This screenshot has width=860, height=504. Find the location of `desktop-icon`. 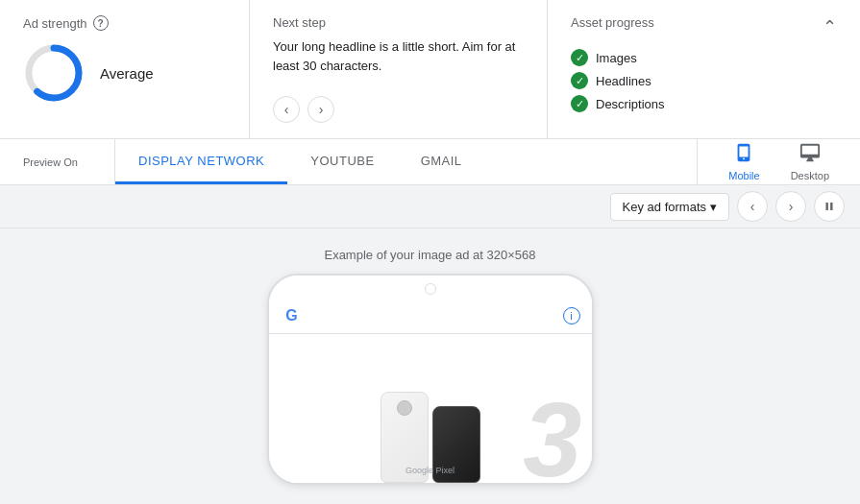

desktop-icon is located at coordinates (810, 156).